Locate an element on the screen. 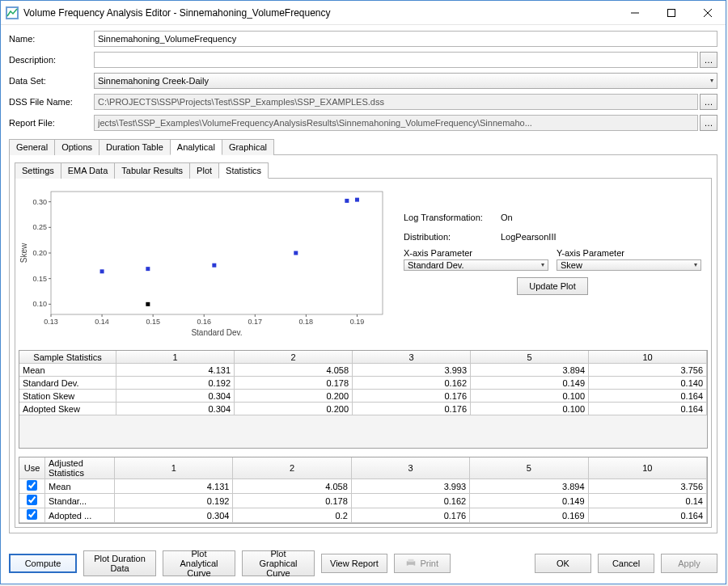 The width and height of the screenshot is (728, 586). maximize-button is located at coordinates (671, 13).